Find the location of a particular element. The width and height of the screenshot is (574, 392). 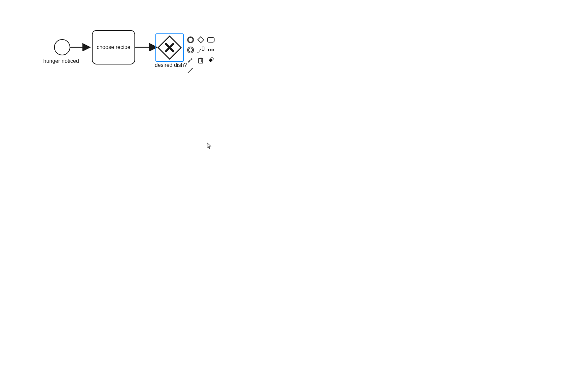

append-end-event-icon is located at coordinates (191, 40).